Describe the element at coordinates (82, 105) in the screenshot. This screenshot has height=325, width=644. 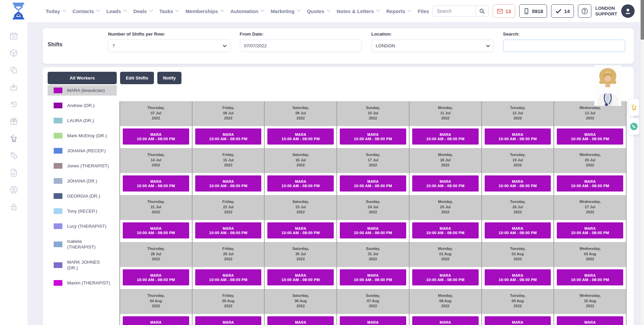
I see `worker-item: Andrew (DR.)` at that location.